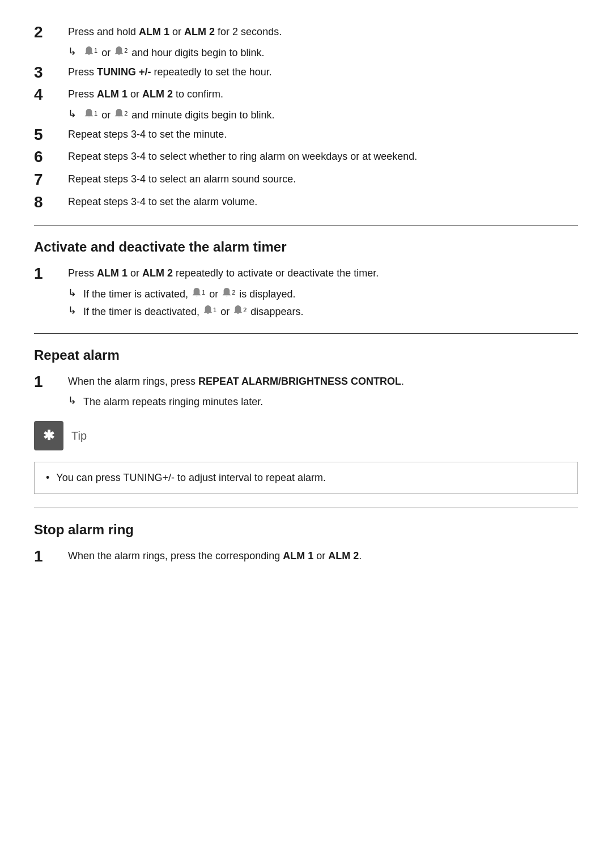  Describe the element at coordinates (323, 381) in the screenshot. I see `step-content: When the alarm rings, press REPEAT ALARM…` at that location.